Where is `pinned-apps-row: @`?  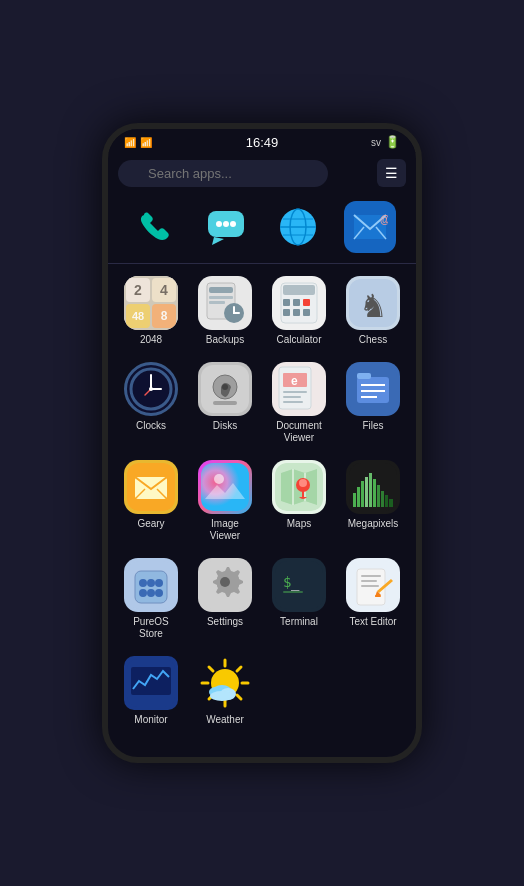 pinned-apps-row: @ is located at coordinates (262, 228).